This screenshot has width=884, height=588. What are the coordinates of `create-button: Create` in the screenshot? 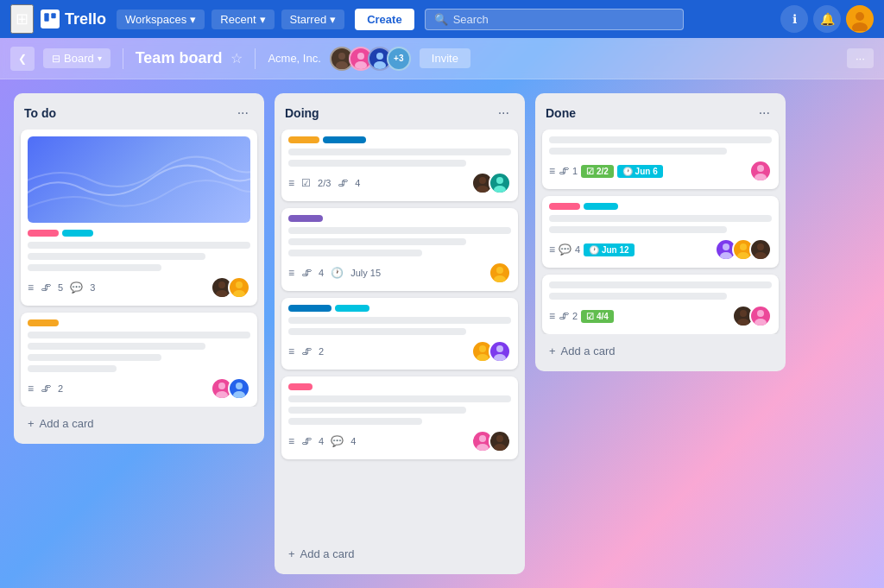 It's located at (384, 19).